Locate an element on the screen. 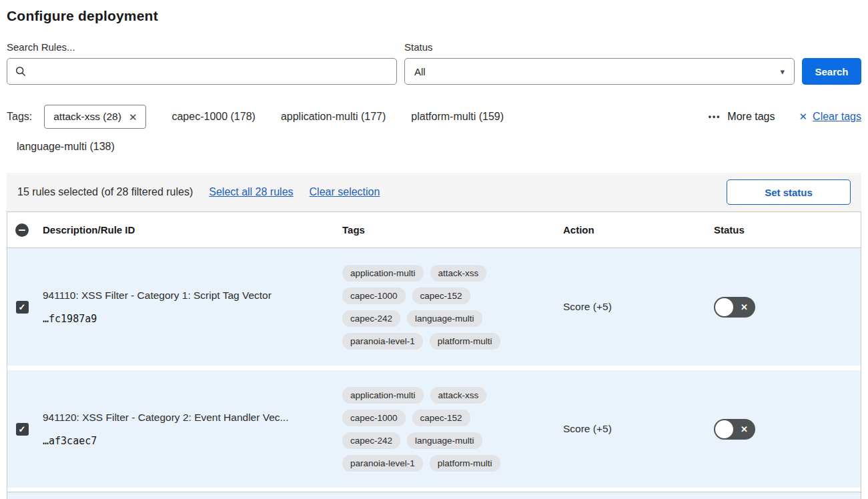  filter-row: Search Rules... Status All ▾ Search is located at coordinates (434, 63).